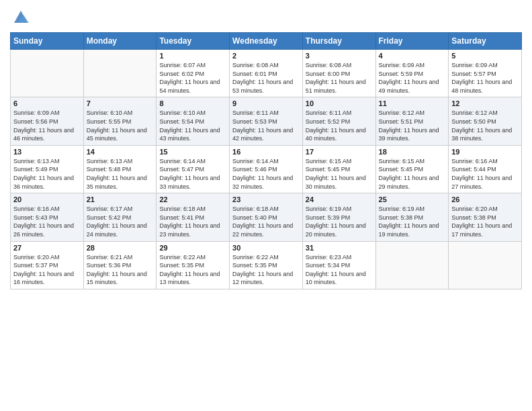 Image resolution: width=532 pixels, height=411 pixels. I want to click on day-info-text: Sunset: 5:41 PM, so click(193, 218).